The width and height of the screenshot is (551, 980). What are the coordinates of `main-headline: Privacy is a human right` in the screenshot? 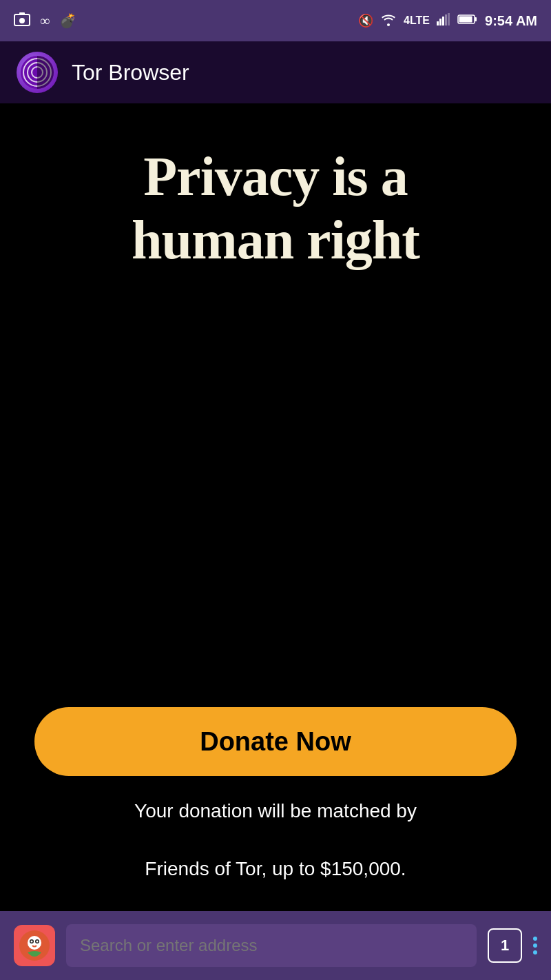 It's located at (276, 208).